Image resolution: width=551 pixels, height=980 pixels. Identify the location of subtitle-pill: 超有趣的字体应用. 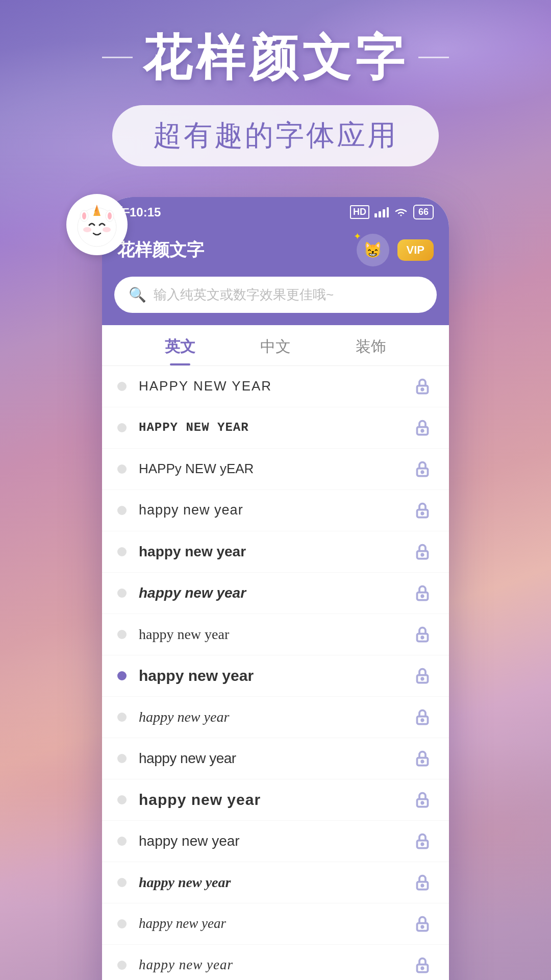
(276, 136).